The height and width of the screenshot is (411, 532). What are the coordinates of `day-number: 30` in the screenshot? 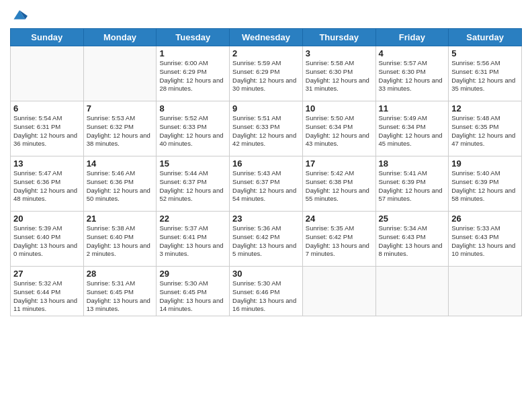 It's located at (266, 274).